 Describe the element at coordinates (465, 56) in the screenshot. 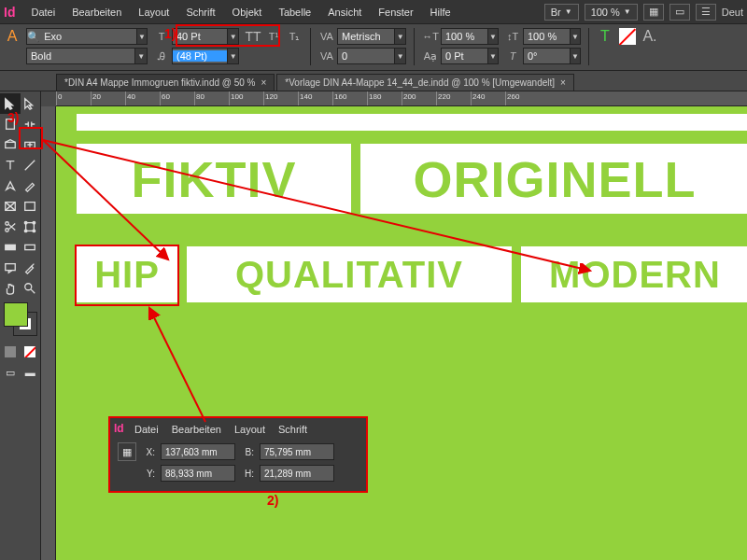

I see `baseline-input` at that location.